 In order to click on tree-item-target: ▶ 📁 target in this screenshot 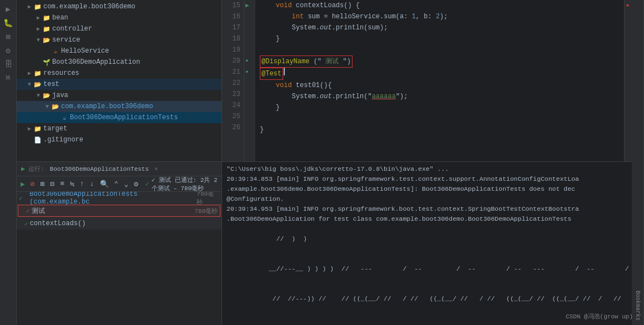, I will do `click(119, 129)`.